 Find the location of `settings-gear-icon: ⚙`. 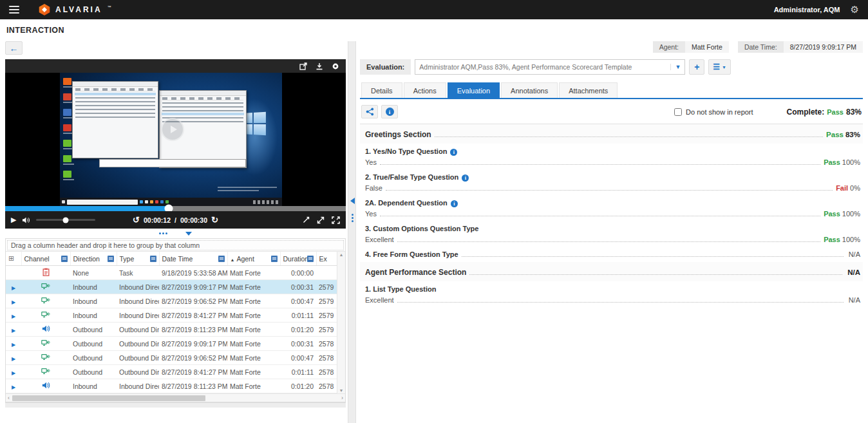

settings-gear-icon: ⚙ is located at coordinates (855, 10).